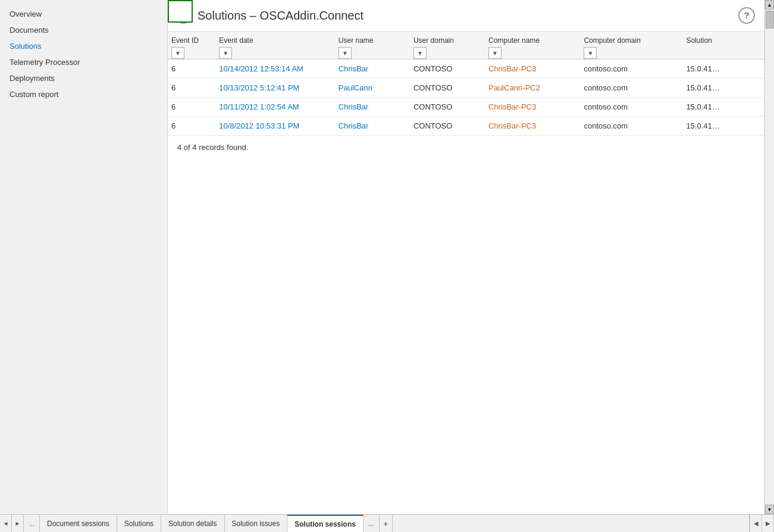 The image size is (774, 532). What do you see at coordinates (447, 45) in the screenshot?
I see `col-header-user-domain: User domain ▼` at bounding box center [447, 45].